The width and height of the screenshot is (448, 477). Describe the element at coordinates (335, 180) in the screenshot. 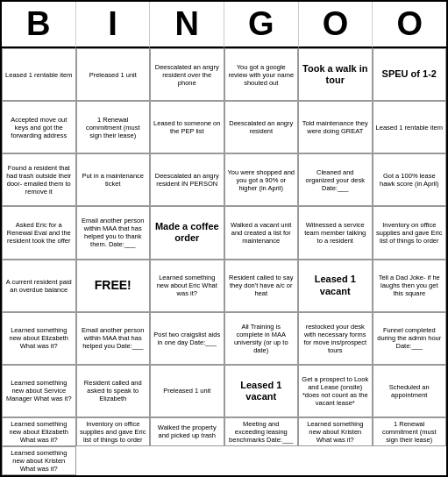

I see `cell-16: Cleaned and organized your desk Date:___` at that location.